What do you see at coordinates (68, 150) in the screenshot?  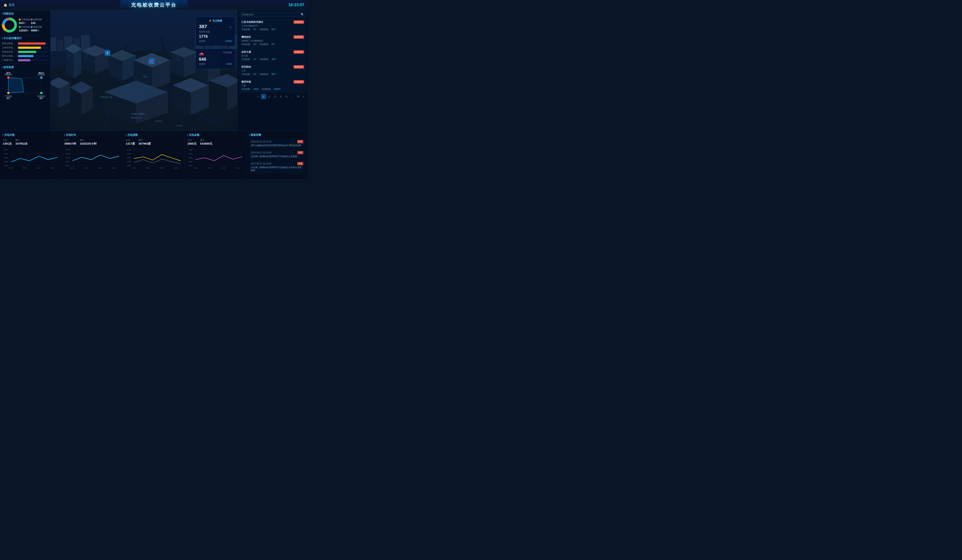 I see `svg-text: 18,000` at bounding box center [68, 150].